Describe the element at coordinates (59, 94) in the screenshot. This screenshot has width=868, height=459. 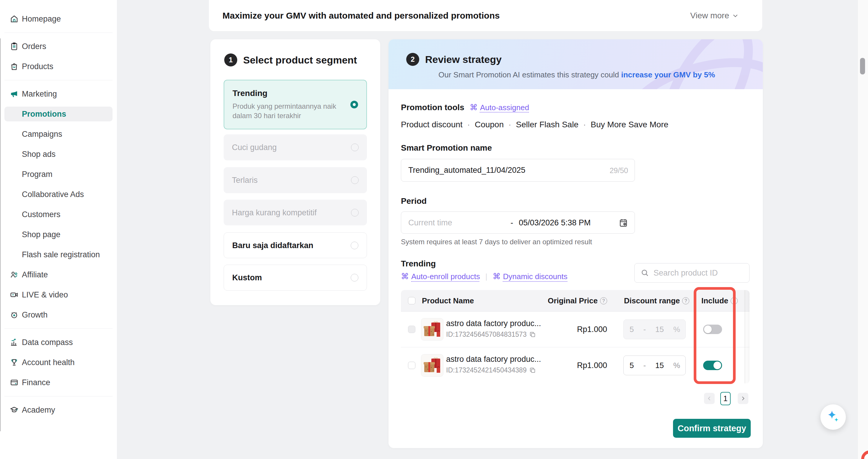
I see `sidebar-item-marketing: Marketing` at that location.